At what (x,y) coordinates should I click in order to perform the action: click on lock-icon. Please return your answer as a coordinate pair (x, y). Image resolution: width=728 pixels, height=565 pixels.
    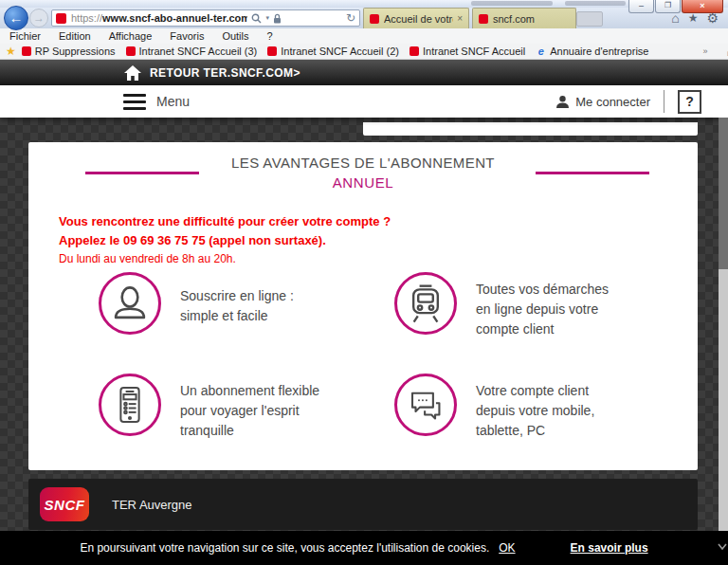
    Looking at the image, I should click on (277, 19).